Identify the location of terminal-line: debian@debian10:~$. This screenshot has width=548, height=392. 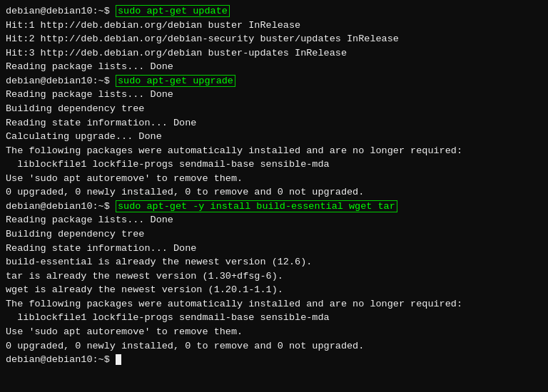
(274, 360).